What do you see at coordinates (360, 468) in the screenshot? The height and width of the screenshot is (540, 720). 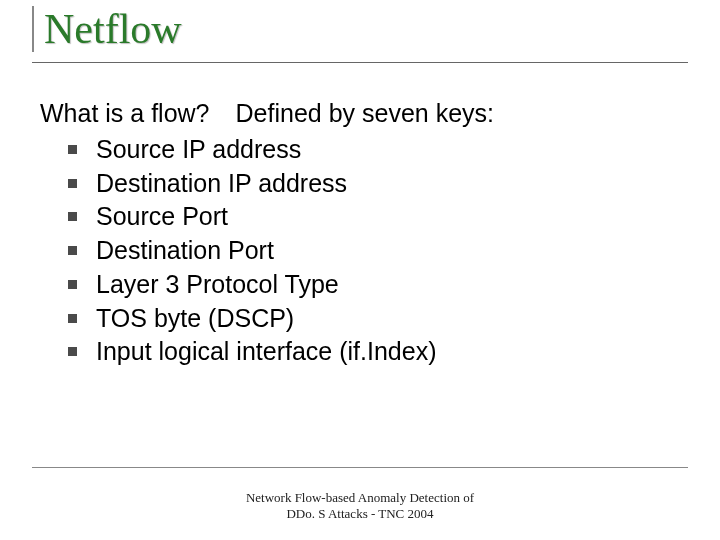 I see `footer-rule` at bounding box center [360, 468].